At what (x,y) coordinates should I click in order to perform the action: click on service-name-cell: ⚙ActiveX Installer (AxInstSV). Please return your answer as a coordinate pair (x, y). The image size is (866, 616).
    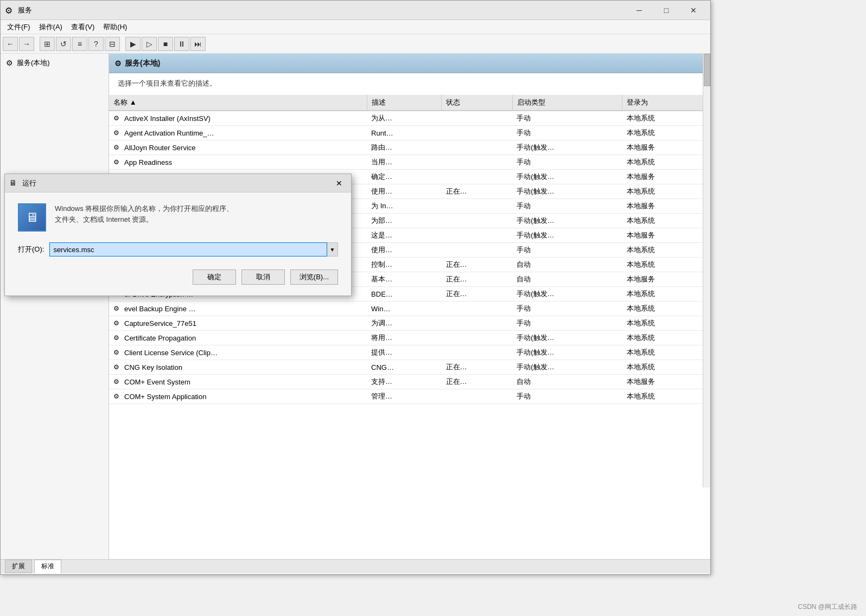
    Looking at the image, I should click on (238, 118).